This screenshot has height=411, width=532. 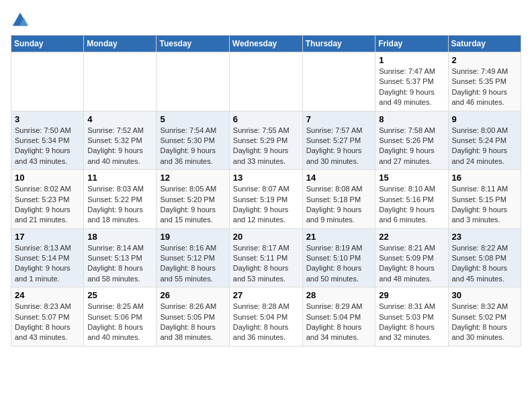 What do you see at coordinates (192, 322) in the screenshot?
I see `day-info: Sunrise: 8:26 AM Sunset: 5:05 PM Dayligh…` at bounding box center [192, 322].